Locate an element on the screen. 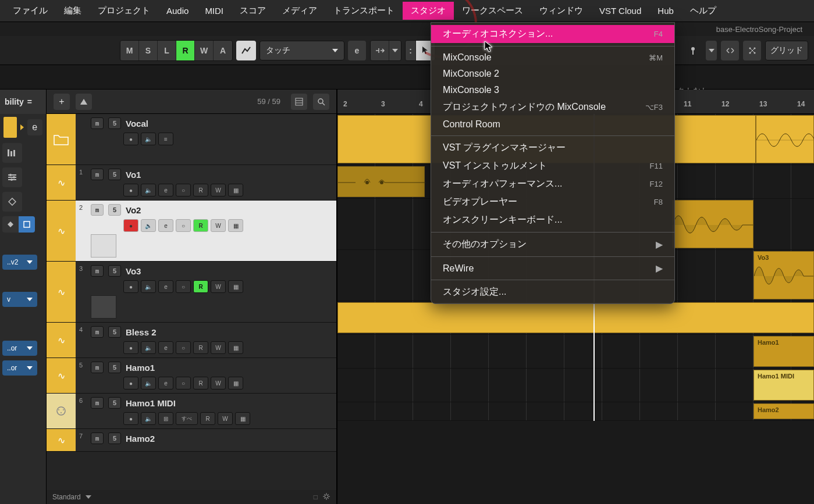 This screenshot has width=814, height=504. audio-event: Hamo2 is located at coordinates (784, 412).